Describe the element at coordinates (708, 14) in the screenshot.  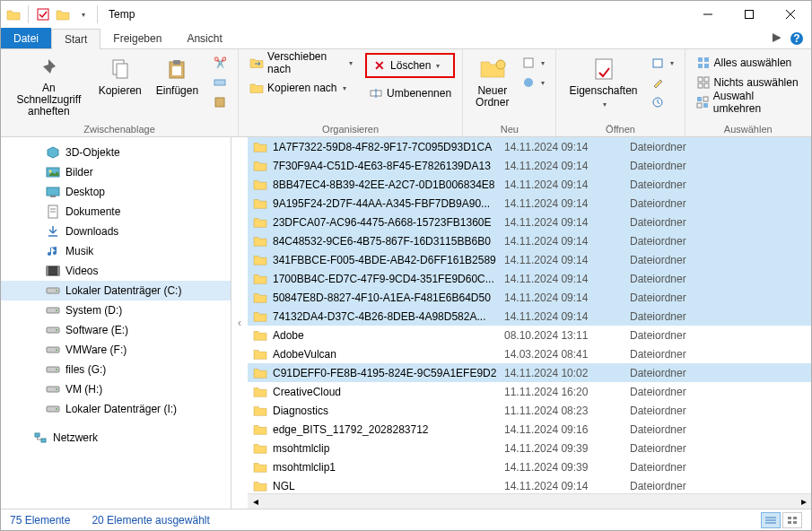
I see `minimize-button` at that location.